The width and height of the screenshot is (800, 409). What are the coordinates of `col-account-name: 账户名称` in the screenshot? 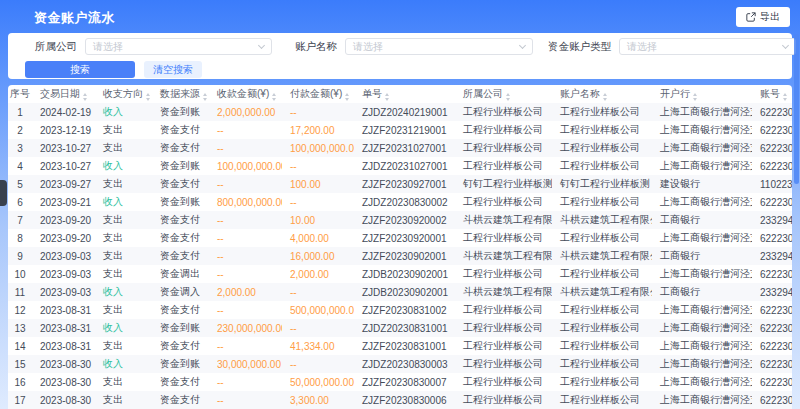 It's located at (602, 94).